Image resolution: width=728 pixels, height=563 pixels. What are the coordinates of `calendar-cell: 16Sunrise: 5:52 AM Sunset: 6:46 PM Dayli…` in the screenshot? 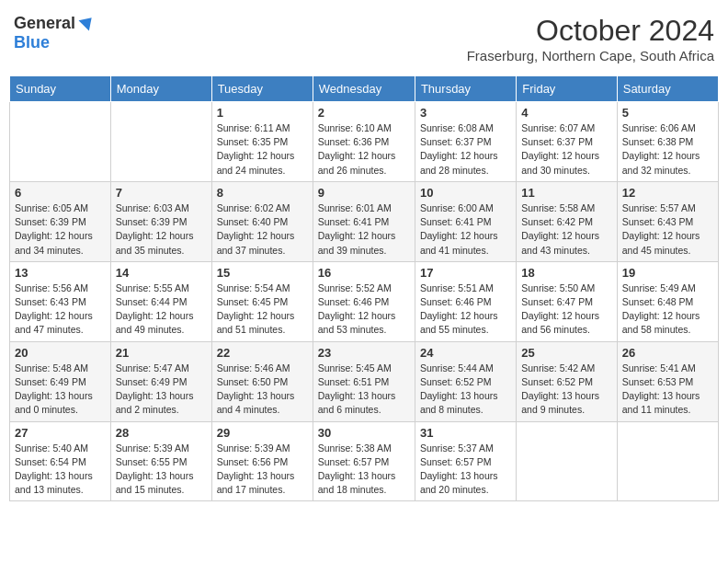 It's located at (364, 302).